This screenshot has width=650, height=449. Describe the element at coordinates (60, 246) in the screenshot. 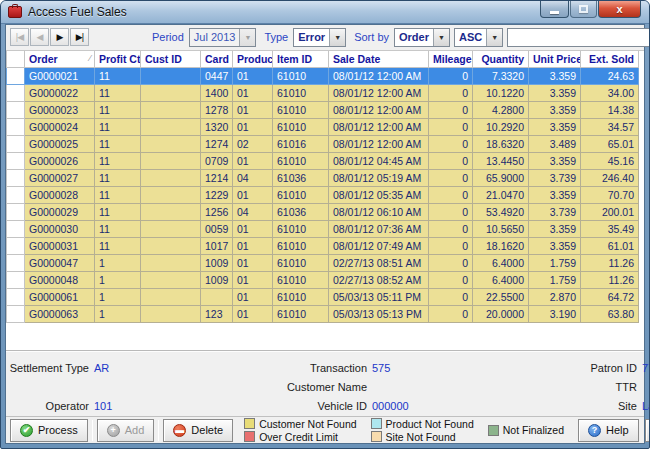

I see `cell-order: G0000031` at that location.